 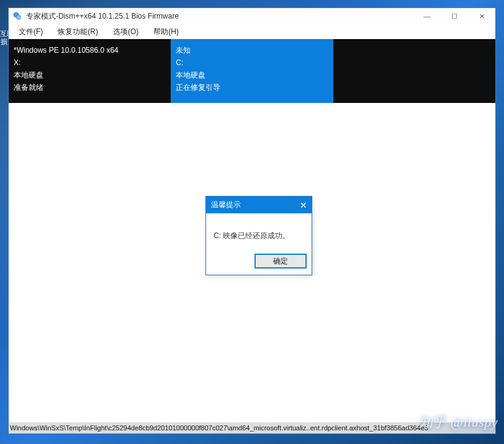 I want to click on menu-file: 文件(F), so click(x=31, y=32).